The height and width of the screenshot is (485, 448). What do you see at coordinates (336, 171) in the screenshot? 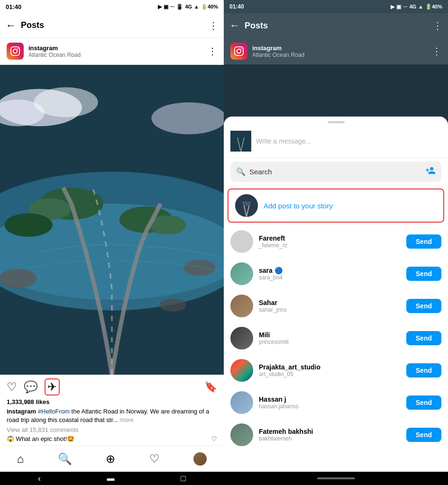
I see `search-input: Search` at bounding box center [336, 171].